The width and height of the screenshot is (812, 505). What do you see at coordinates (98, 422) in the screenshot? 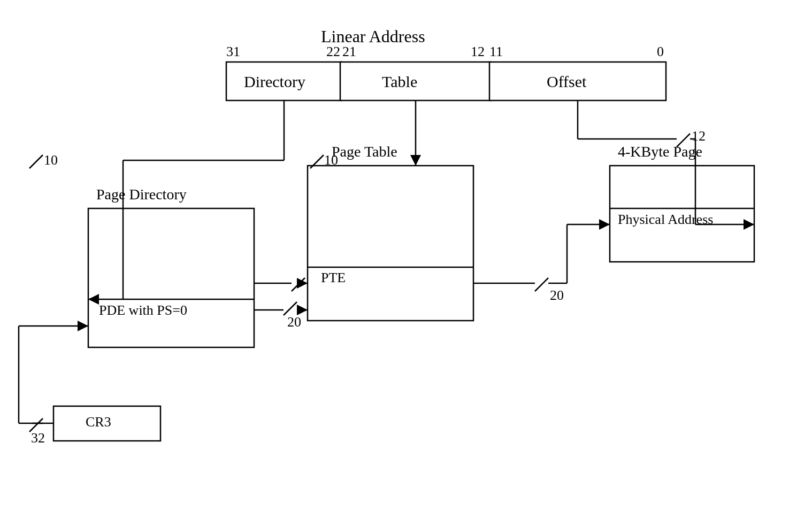
I see `cr3-label: CR3` at bounding box center [98, 422].